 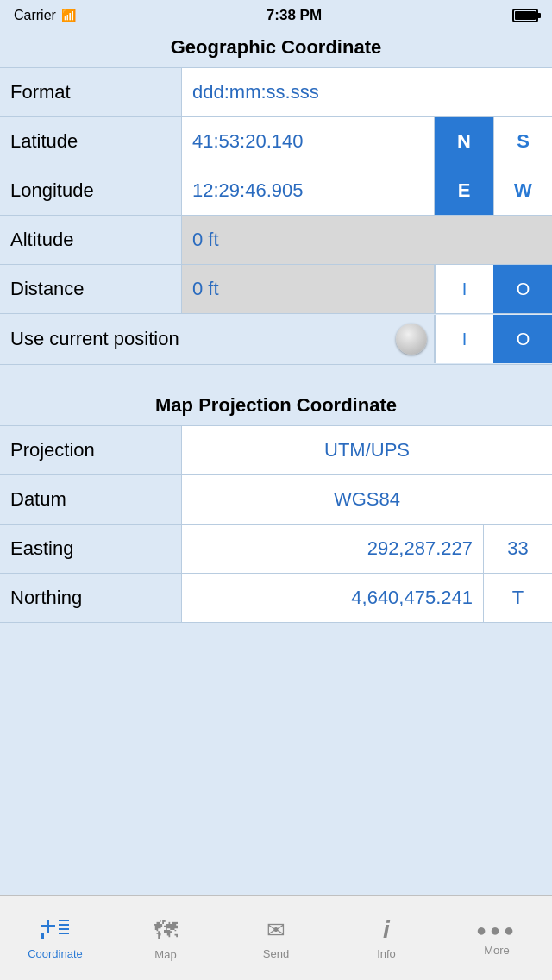 I want to click on north-button: N, so click(x=464, y=141).